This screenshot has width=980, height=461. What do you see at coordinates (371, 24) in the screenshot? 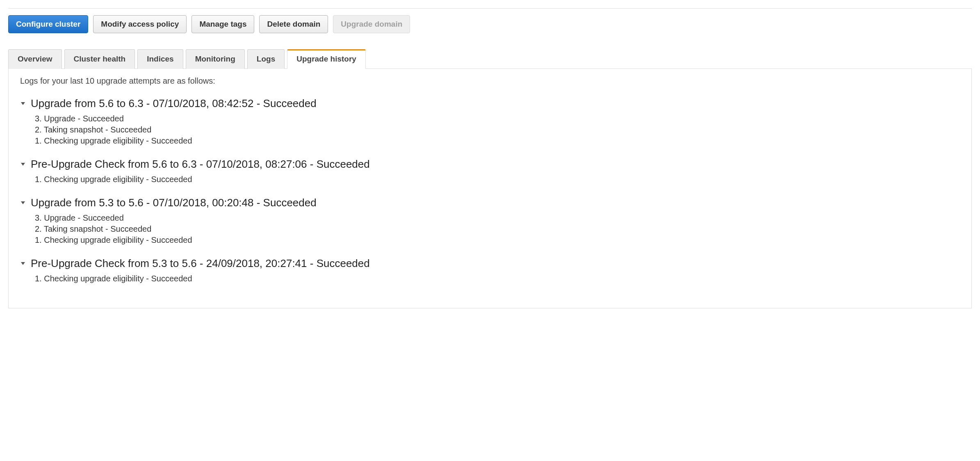
I see `upgrade-domain-button: Upgrade domain` at bounding box center [371, 24].